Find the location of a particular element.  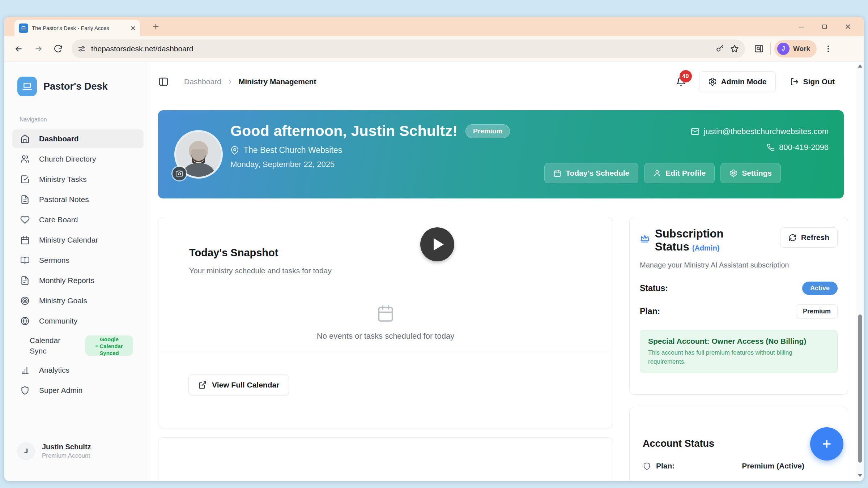

nav-section-label: Navigation is located at coordinates (33, 120).